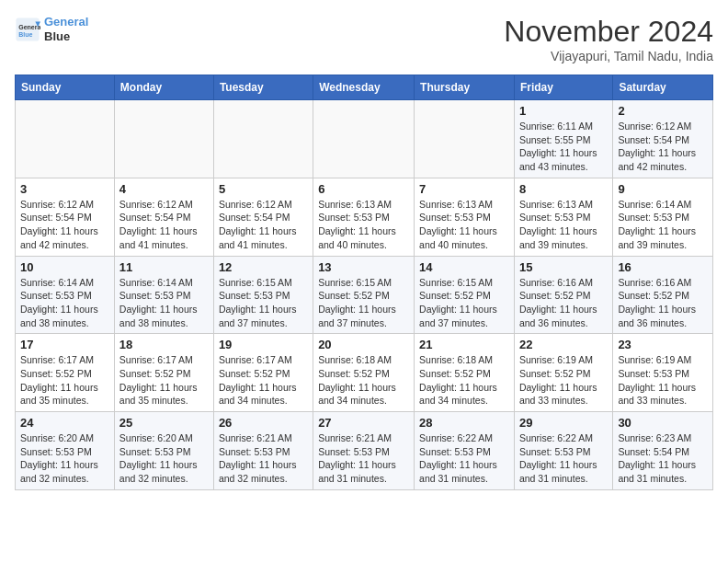 This screenshot has height=563, width=728. What do you see at coordinates (263, 451) in the screenshot?
I see `calendar-cell: 26Sunrise: 6:21 AMSunset: 5:53 PMDayligh…` at bounding box center [263, 451].